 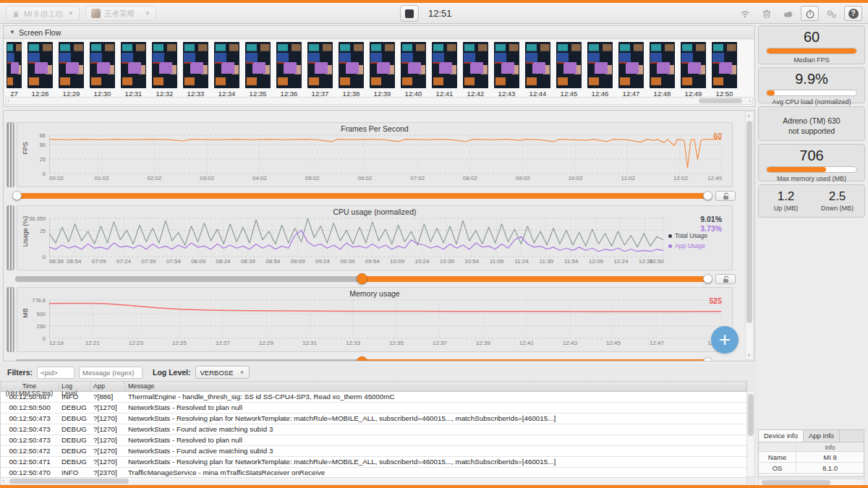 I want to click on screenshot-thumbnail: 12:43, so click(x=506, y=70).